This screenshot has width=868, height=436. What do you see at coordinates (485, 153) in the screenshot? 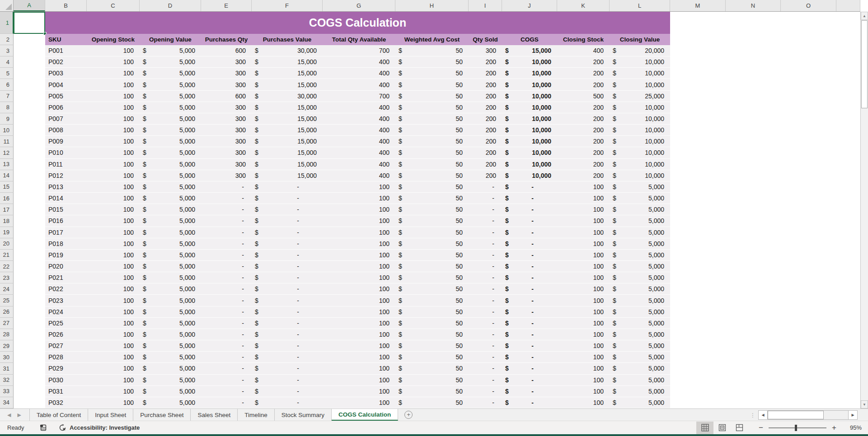
I see `cell-I12: 200` at bounding box center [485, 153].